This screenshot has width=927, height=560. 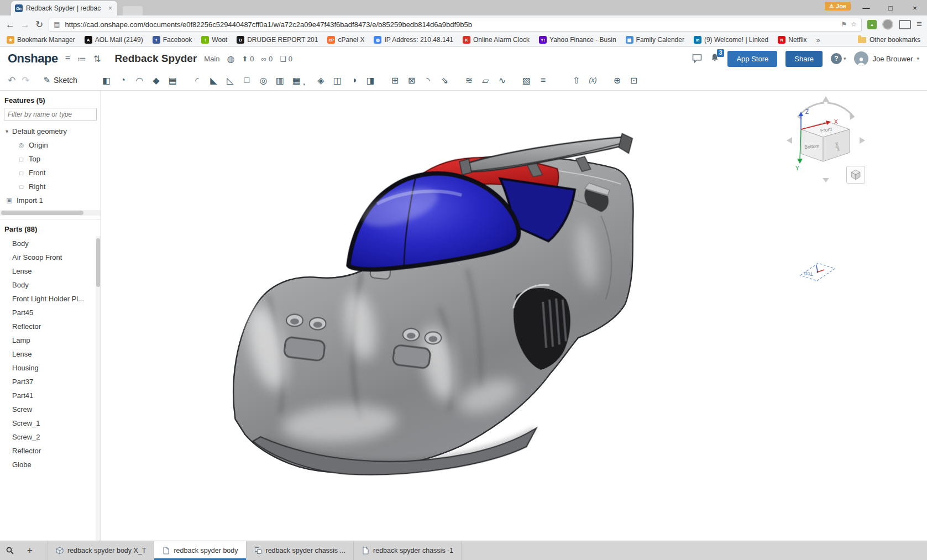 What do you see at coordinates (919, 24) in the screenshot?
I see `chrome-menu-icon: ≡` at bounding box center [919, 24].